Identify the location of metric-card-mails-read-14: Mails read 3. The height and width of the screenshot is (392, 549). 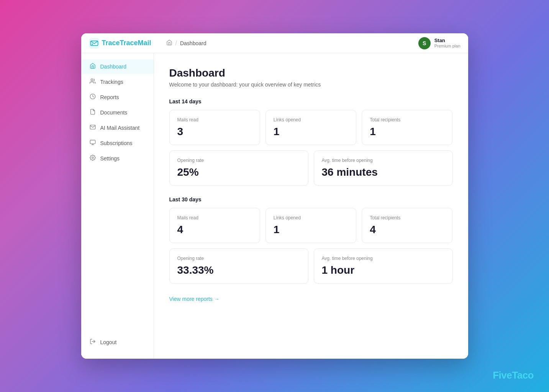
(215, 127).